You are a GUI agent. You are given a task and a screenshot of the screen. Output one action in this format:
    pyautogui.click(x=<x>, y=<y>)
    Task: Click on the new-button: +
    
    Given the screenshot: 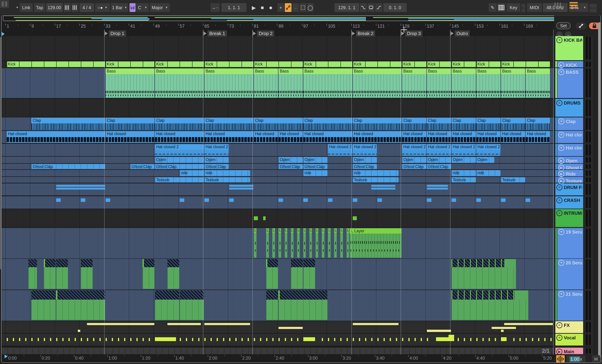 What is the action you would take?
    pyautogui.click(x=281, y=8)
    